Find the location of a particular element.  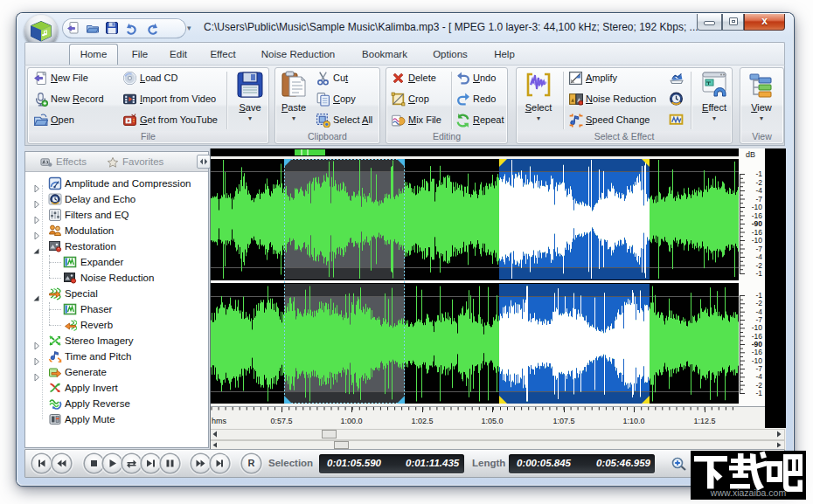

svg-text: 1:12.5 is located at coordinates (705, 421).